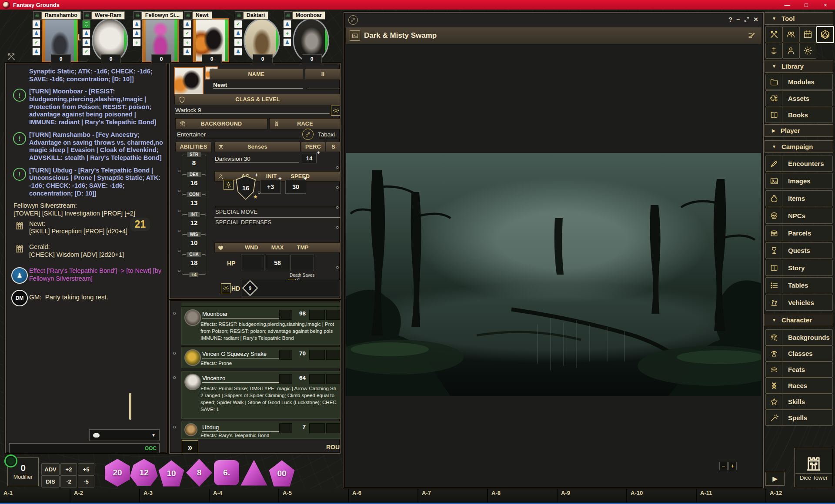 This screenshot has width=835, height=504. What do you see at coordinates (799, 337) in the screenshot?
I see `sidebar-item-backgrounds: Backgrounds` at bounding box center [799, 337].